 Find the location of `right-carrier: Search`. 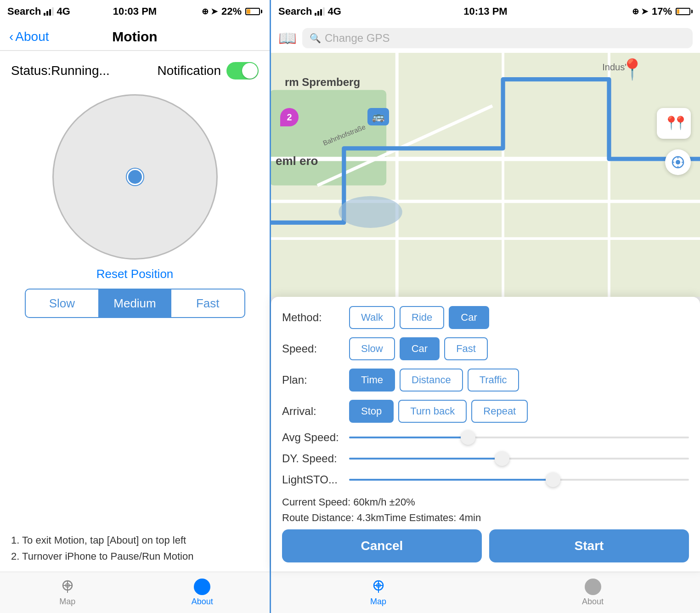

right-carrier: Search is located at coordinates (295, 11).